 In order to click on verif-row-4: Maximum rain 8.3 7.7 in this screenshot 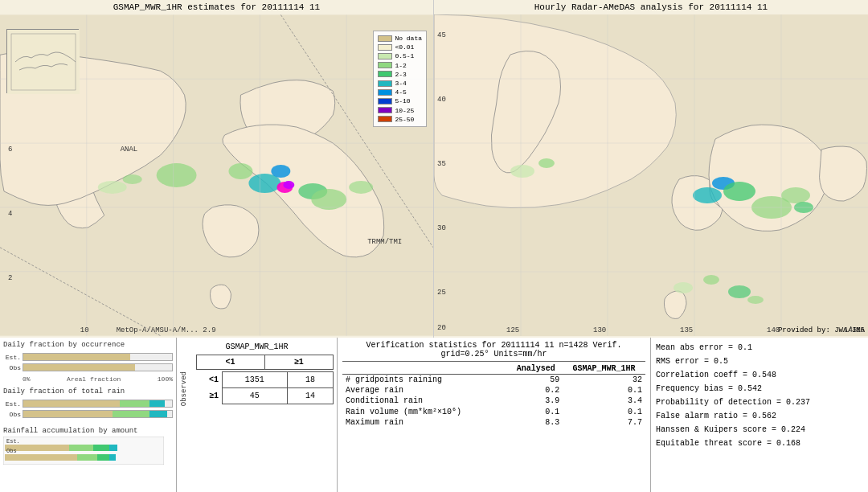, I will do `click(493, 423)`.